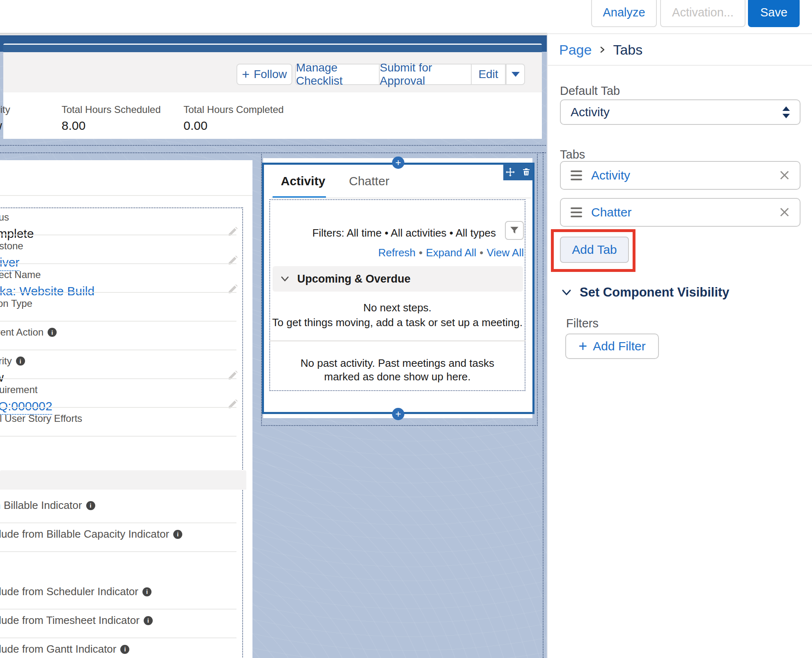 The width and height of the screenshot is (812, 658). What do you see at coordinates (392, 233) in the screenshot?
I see `activity-filters-summary: Filters: All time • All activities • All…` at bounding box center [392, 233].